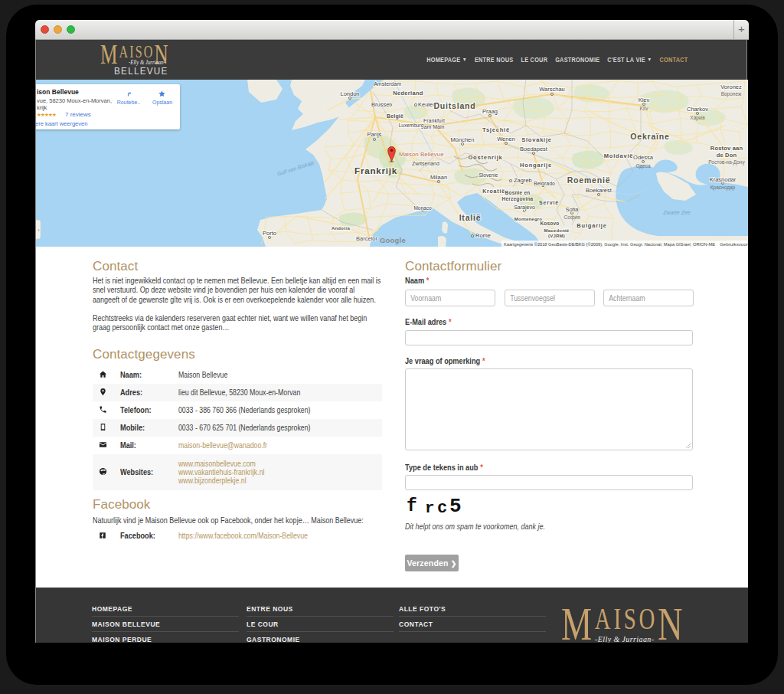 The height and width of the screenshot is (694, 784). I want to click on svg-text: Hongarije, so click(536, 165).